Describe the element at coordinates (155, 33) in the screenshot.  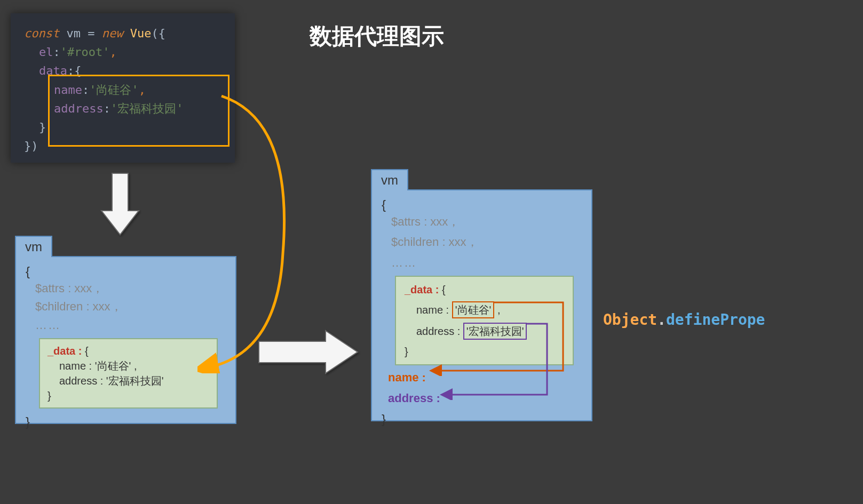
I see `paren-open: (` at that location.